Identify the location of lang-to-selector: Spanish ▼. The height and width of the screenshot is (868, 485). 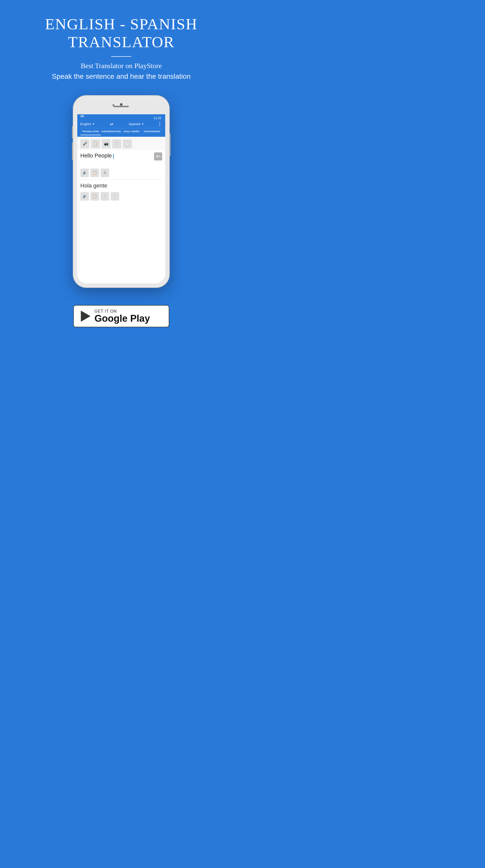
(136, 124).